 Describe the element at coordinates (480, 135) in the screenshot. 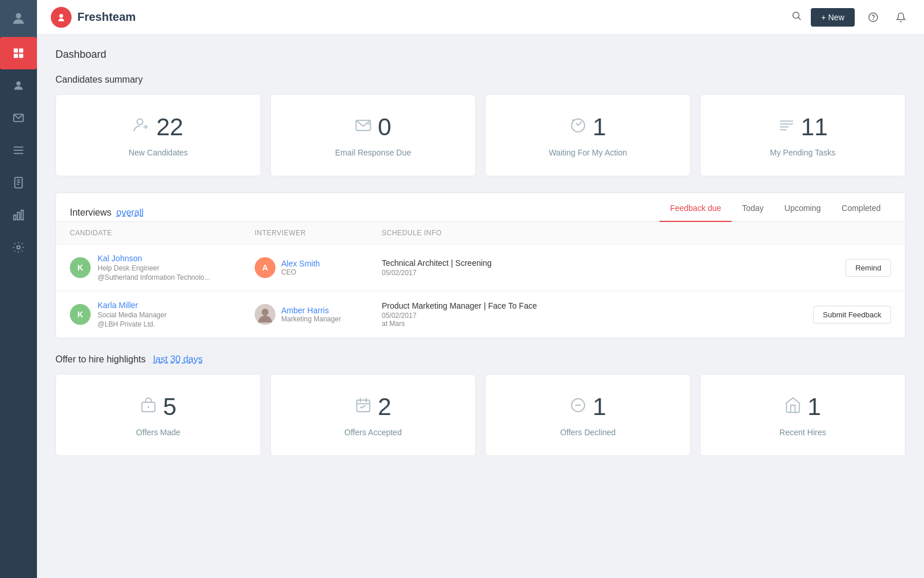

I see `summary-cards: 22 New Candidates 0` at that location.